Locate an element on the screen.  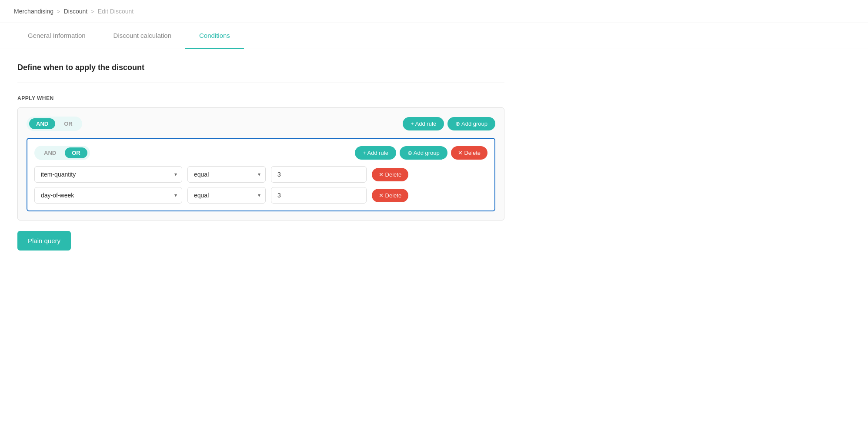
inner-or-button: OR is located at coordinates (76, 153).